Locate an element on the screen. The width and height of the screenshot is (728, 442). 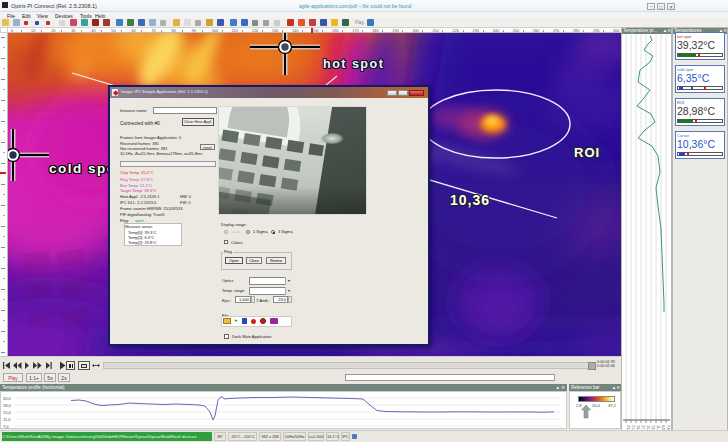
svg-text: 20,0 is located at coordinates (8, 398).